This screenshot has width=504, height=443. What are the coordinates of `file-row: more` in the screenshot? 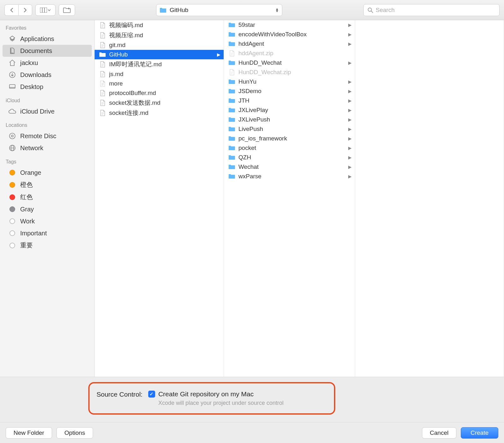 It's located at (159, 84).